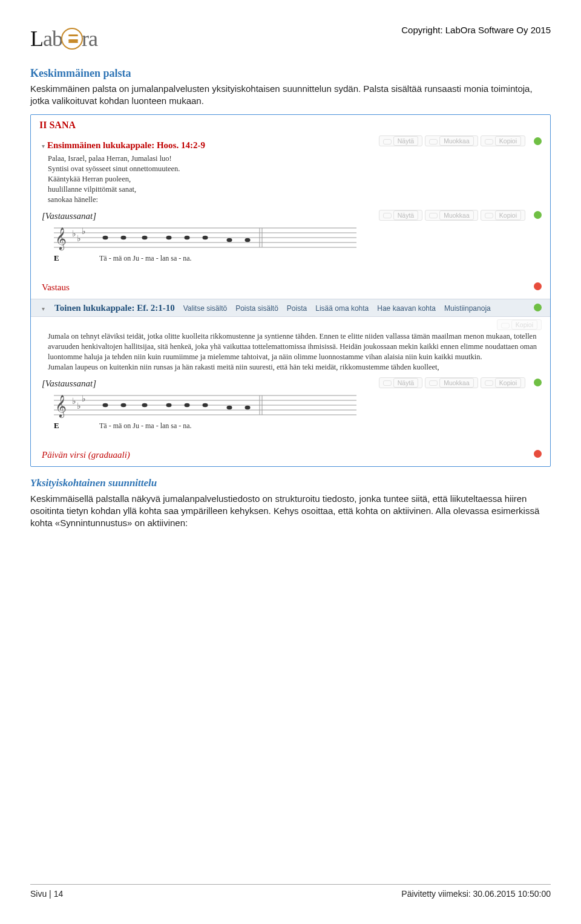 The width and height of the screenshot is (581, 924). Describe the element at coordinates (290, 73) in the screenshot. I see `section1-title: Keskimmäinen palsta` at that location.